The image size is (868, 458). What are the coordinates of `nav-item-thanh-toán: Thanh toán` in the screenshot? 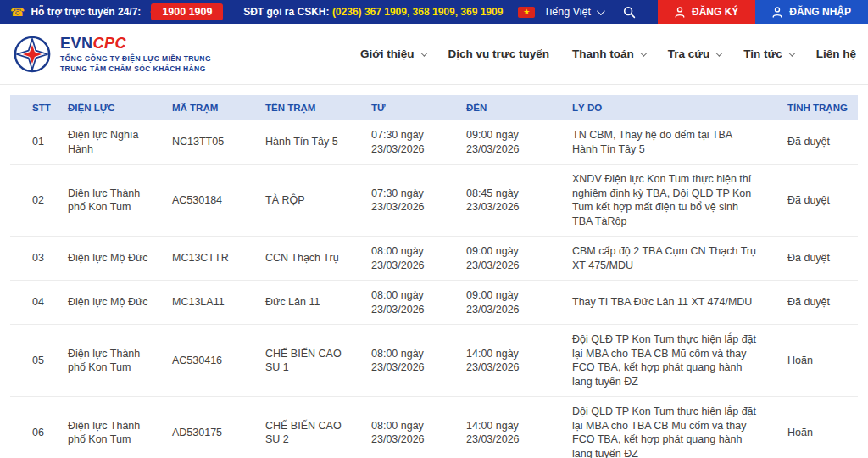 It's located at (609, 54).